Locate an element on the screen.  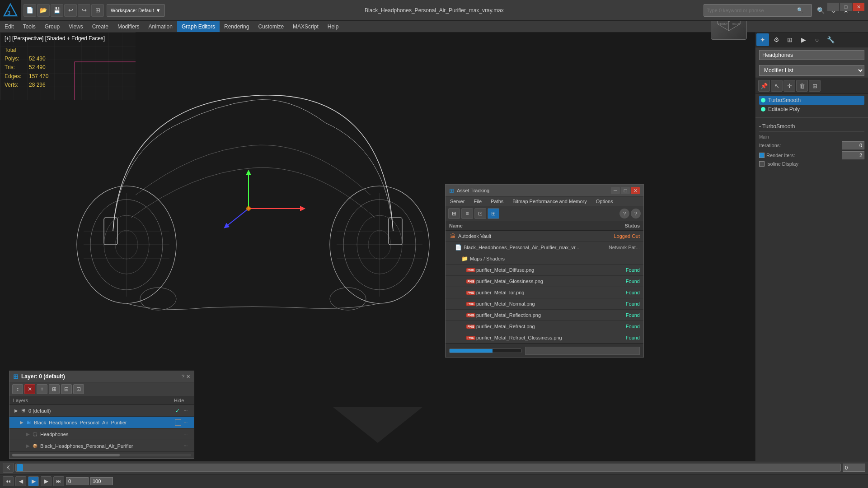
asset-panel-titlebar: ⊞ Asset Tracking ─ □ ✕ is located at coordinates (544, 191).